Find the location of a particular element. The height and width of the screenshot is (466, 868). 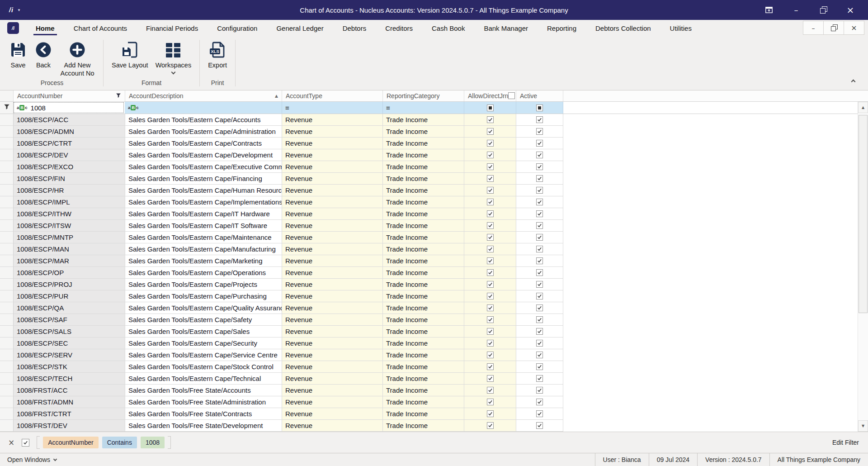

cell-account-description: Sales Garden Tools/Eastern Cape/Security is located at coordinates (203, 343).